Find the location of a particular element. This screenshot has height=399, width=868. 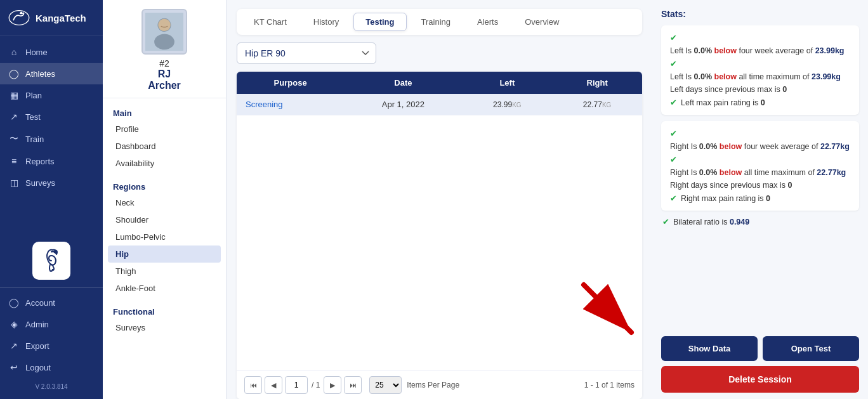

page-prev-btn: ◀ is located at coordinates (273, 385).